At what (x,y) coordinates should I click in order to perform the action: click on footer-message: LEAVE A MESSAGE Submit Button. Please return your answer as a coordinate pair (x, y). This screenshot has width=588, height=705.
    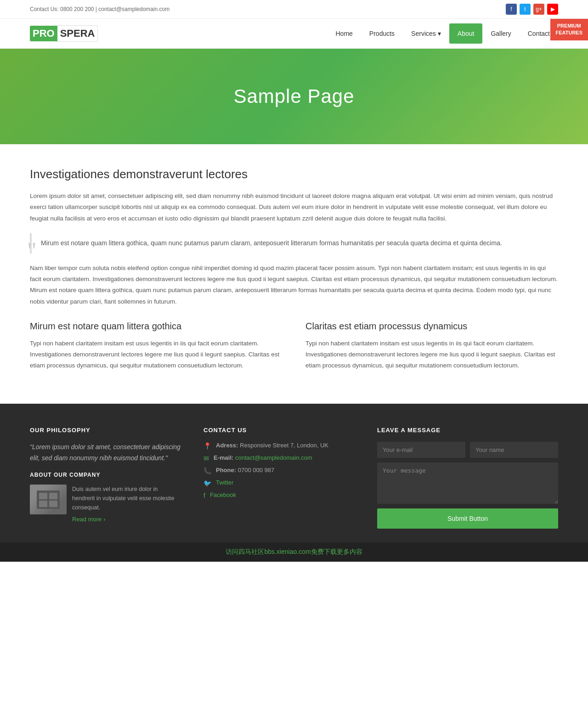
    Looking at the image, I should click on (468, 478).